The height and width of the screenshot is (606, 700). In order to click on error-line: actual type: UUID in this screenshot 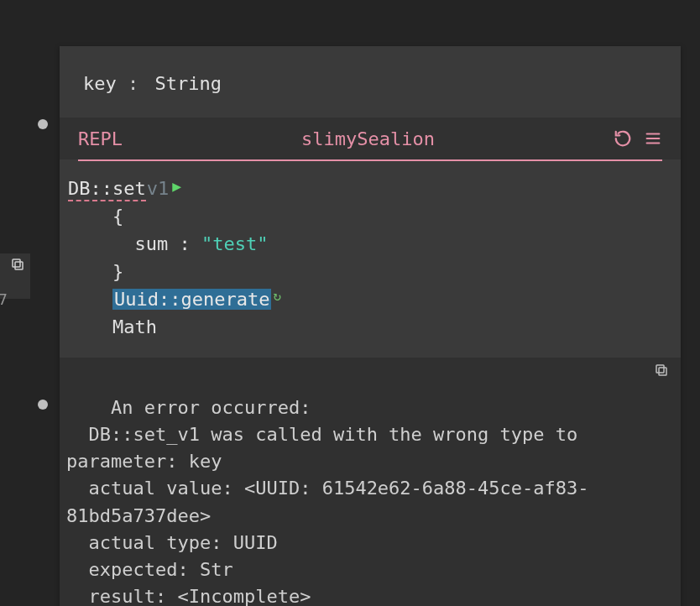, I will do `click(172, 542)`.